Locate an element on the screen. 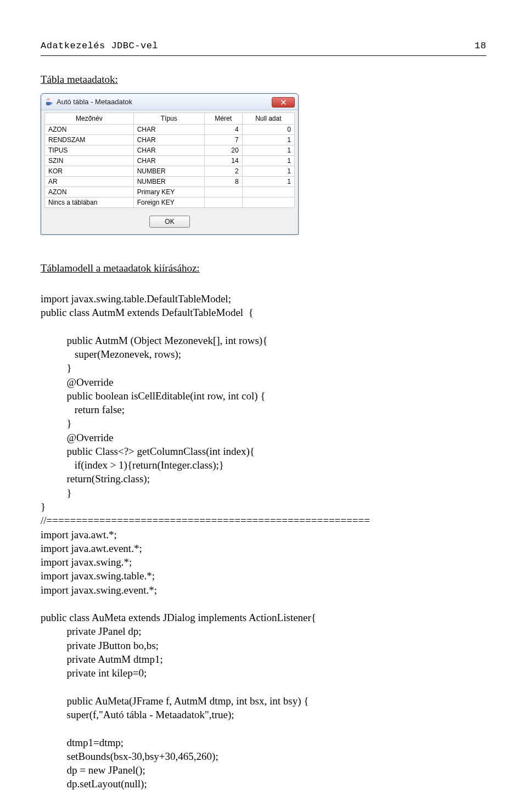 This screenshot has height=812, width=527. header-left: Adatkezelés JDBC-vel is located at coordinates (99, 46).